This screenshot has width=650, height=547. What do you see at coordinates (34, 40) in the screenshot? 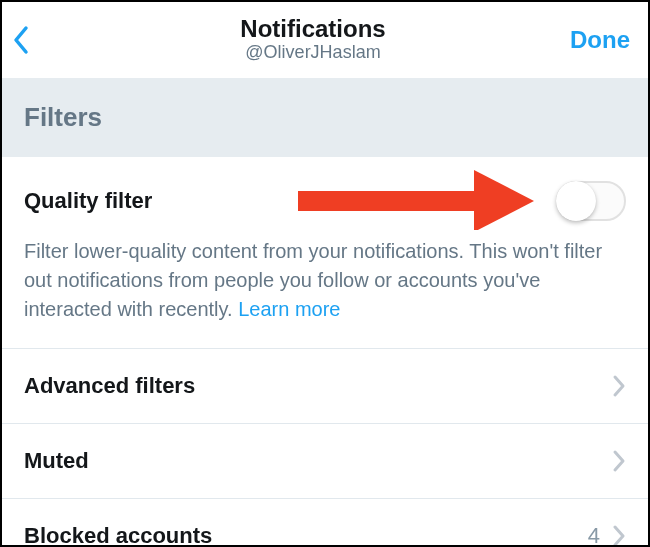
I see `back-button` at bounding box center [34, 40].